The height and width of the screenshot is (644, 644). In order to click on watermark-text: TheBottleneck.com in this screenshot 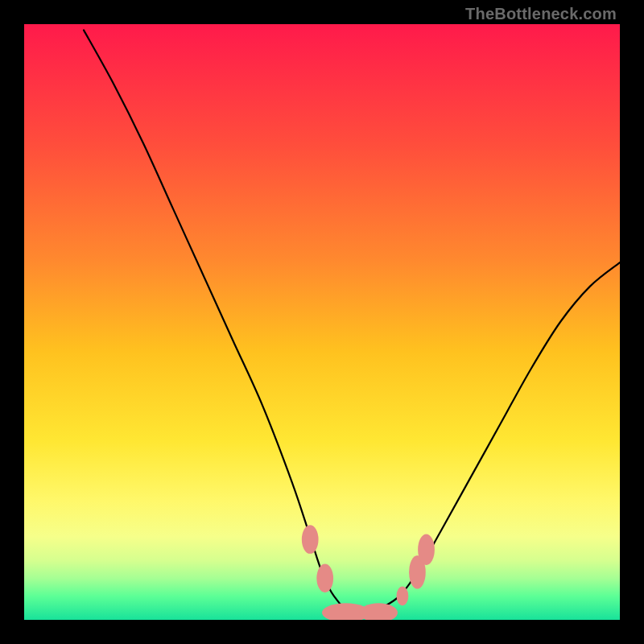, I will do `click(541, 14)`.